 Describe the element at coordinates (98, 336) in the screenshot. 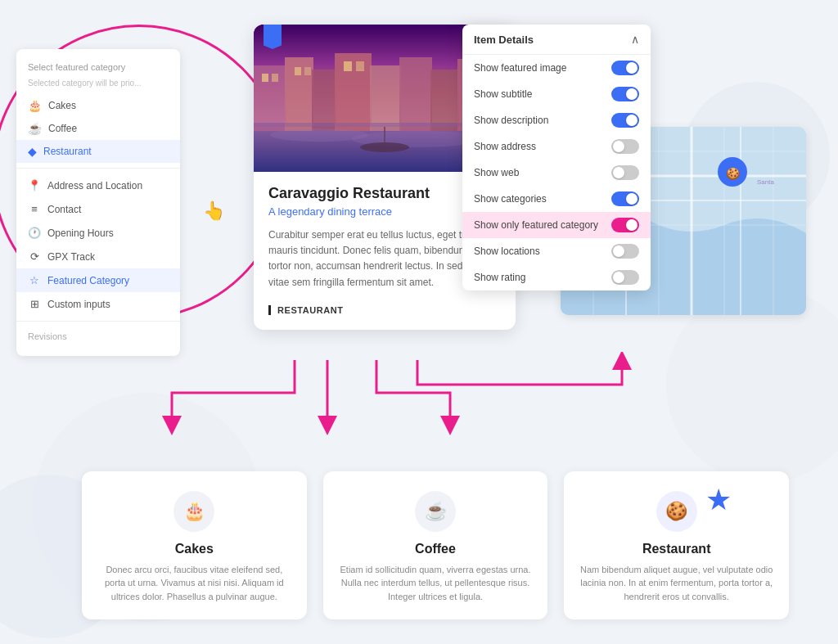

I see `revisions-label: Revisions` at that location.